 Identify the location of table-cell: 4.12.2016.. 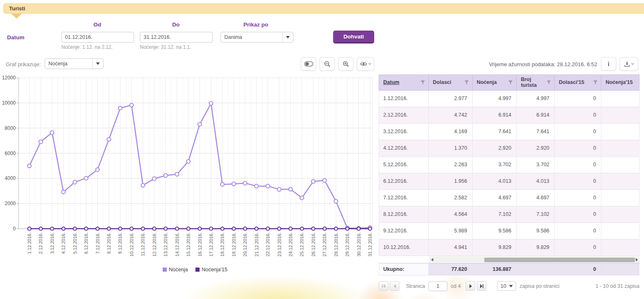
(404, 148).